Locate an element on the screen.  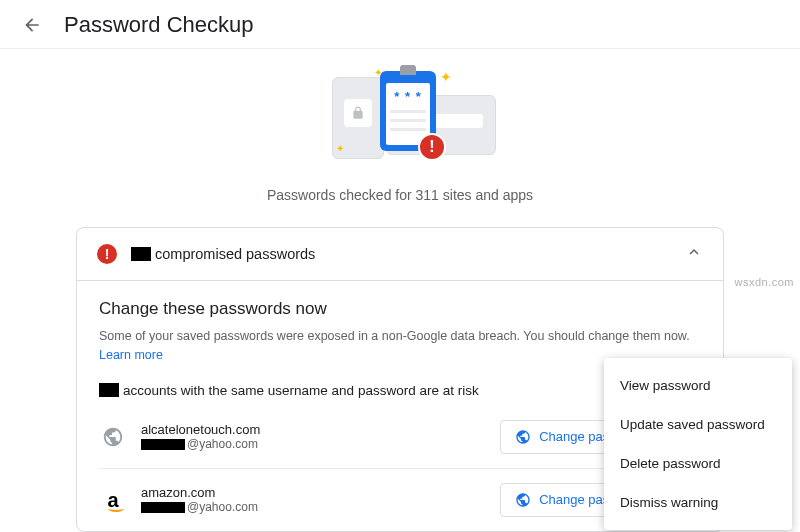
page-header: Password Checkup is located at coordinates (400, 24).